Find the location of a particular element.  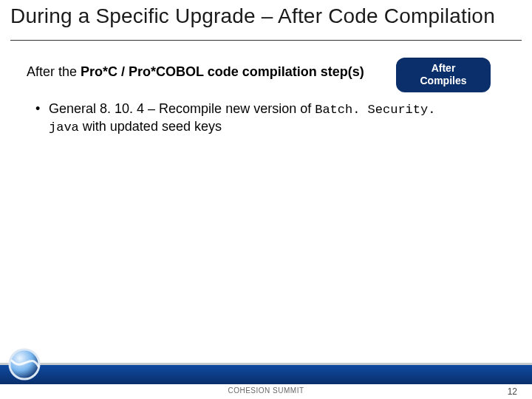

title-rule is located at coordinates (266, 40).